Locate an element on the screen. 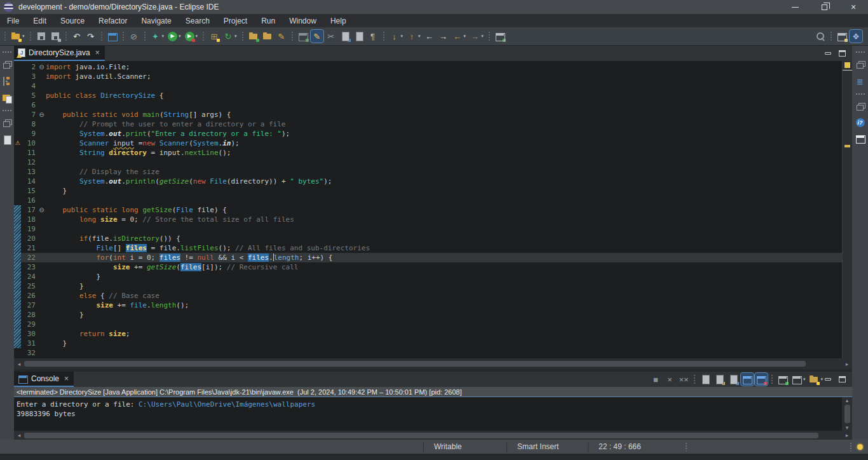  debug-button: ✦▾ is located at coordinates (158, 36).